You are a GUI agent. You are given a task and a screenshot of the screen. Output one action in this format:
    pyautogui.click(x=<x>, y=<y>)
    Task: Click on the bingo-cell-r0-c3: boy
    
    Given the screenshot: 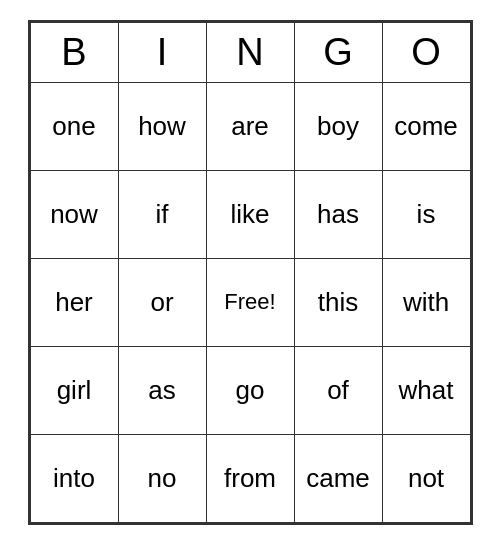 What is the action you would take?
    pyautogui.click(x=338, y=126)
    